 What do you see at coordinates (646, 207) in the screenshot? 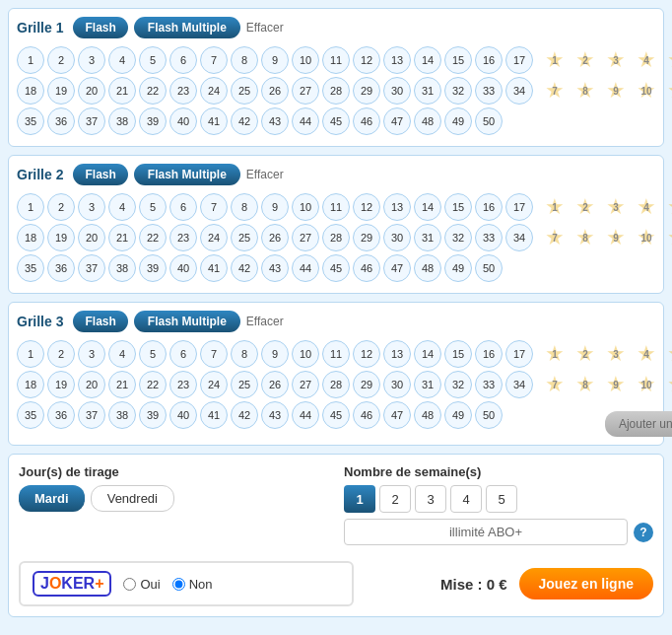
I see `star-2-4: ★4` at bounding box center [646, 207].